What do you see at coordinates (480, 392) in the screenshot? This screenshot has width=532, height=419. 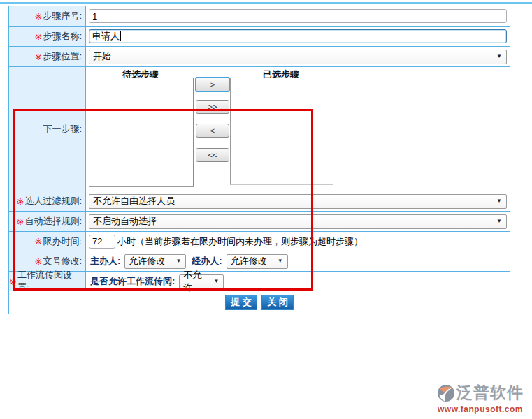 I see `brand-row: 泛普软件` at bounding box center [480, 392].